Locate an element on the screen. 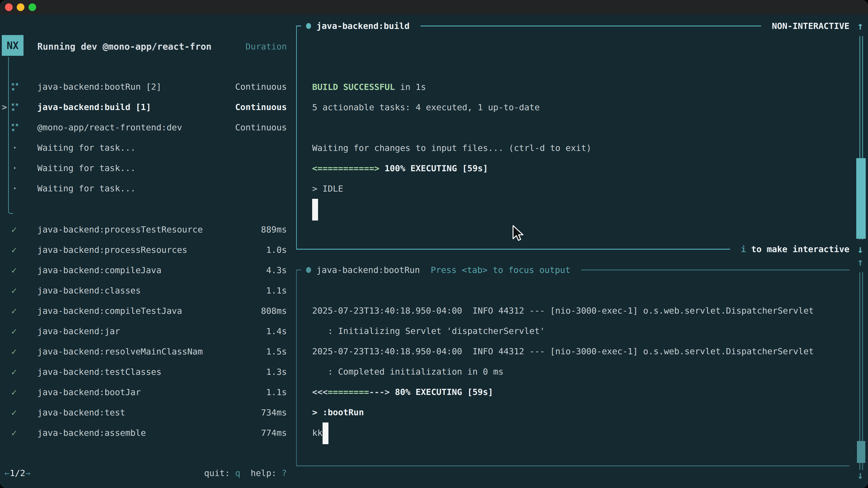 Image resolution: width=868 pixels, height=488 pixels. running-task-row: > java-backend:build [1] Continuous is located at coordinates (147, 107).